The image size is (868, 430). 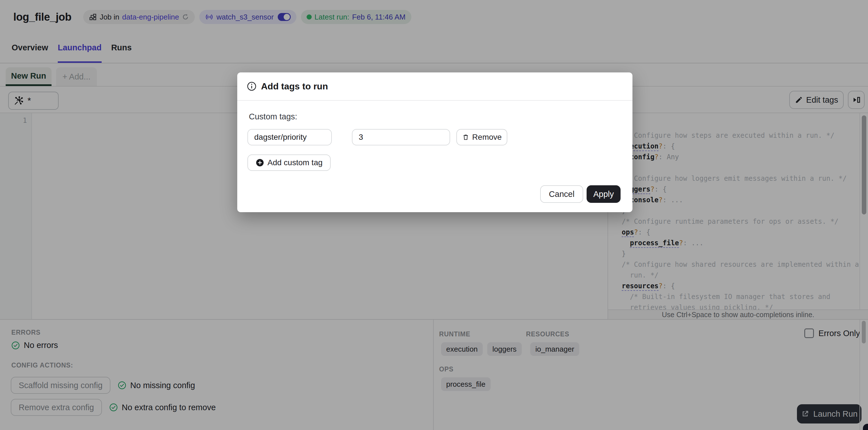 I want to click on tag-value-input, so click(x=401, y=137).